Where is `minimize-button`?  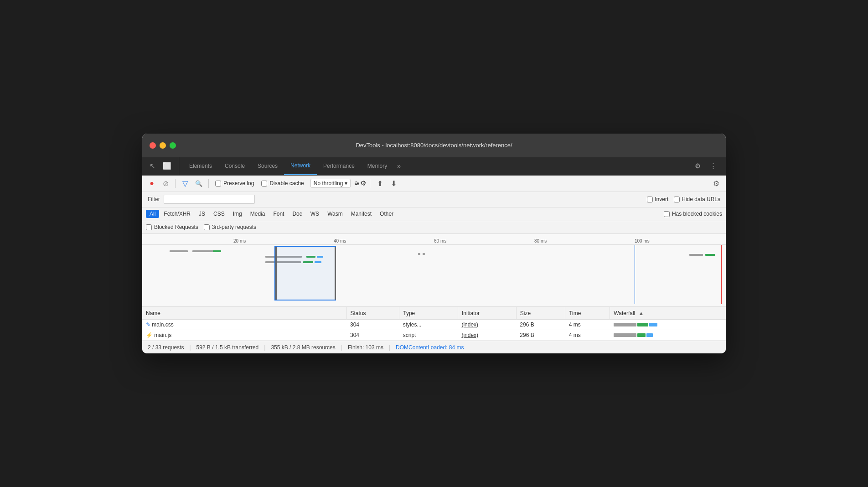
minimize-button is located at coordinates (163, 145).